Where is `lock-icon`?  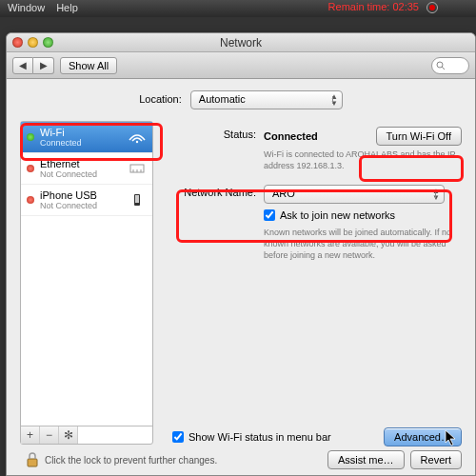
lock-icon is located at coordinates (32, 460).